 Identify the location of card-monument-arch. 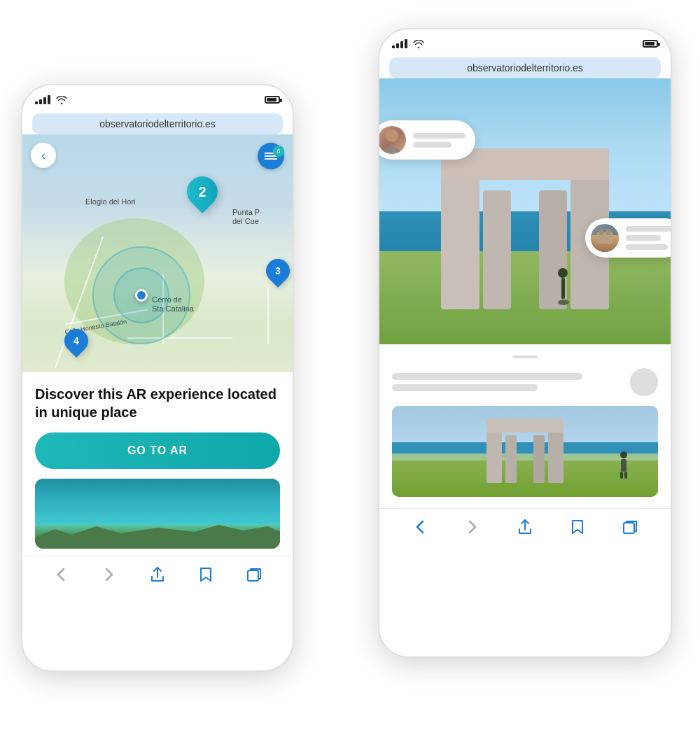
(525, 444).